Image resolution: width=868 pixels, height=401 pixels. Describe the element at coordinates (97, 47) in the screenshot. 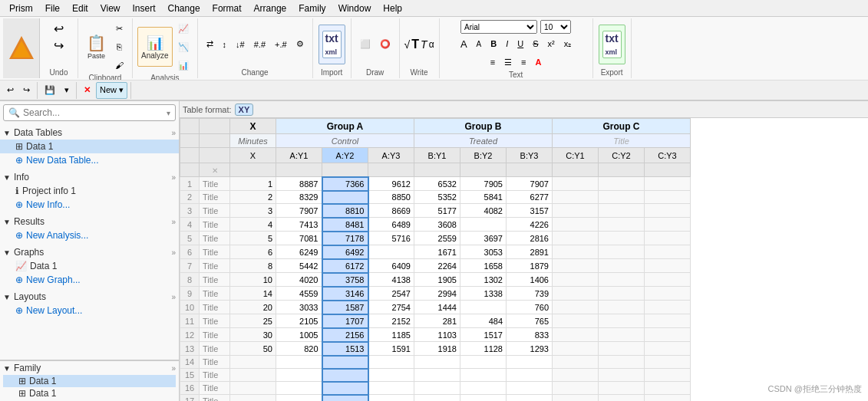

I see `paste-btn: 📋 Paste` at that location.